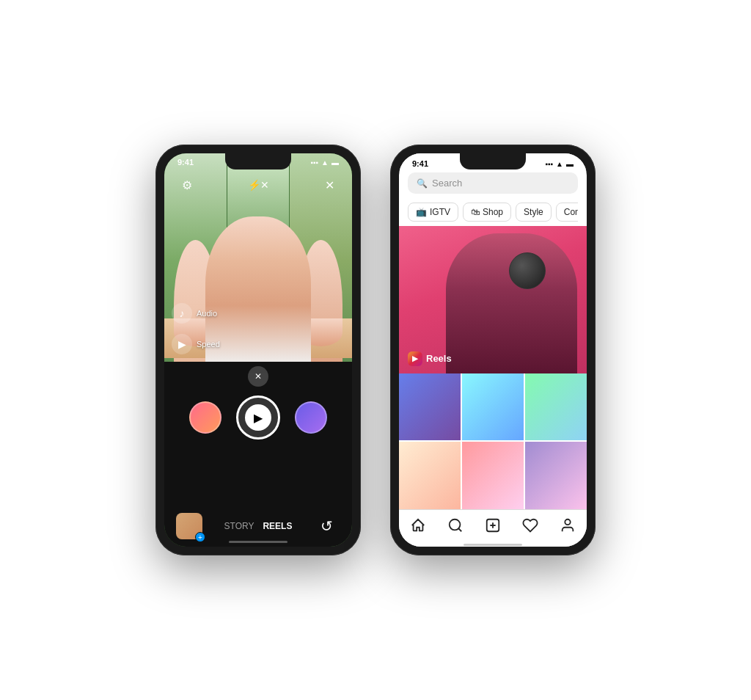 This screenshot has width=751, height=700. What do you see at coordinates (208, 344) in the screenshot?
I see `speed-label: Speed` at bounding box center [208, 344].